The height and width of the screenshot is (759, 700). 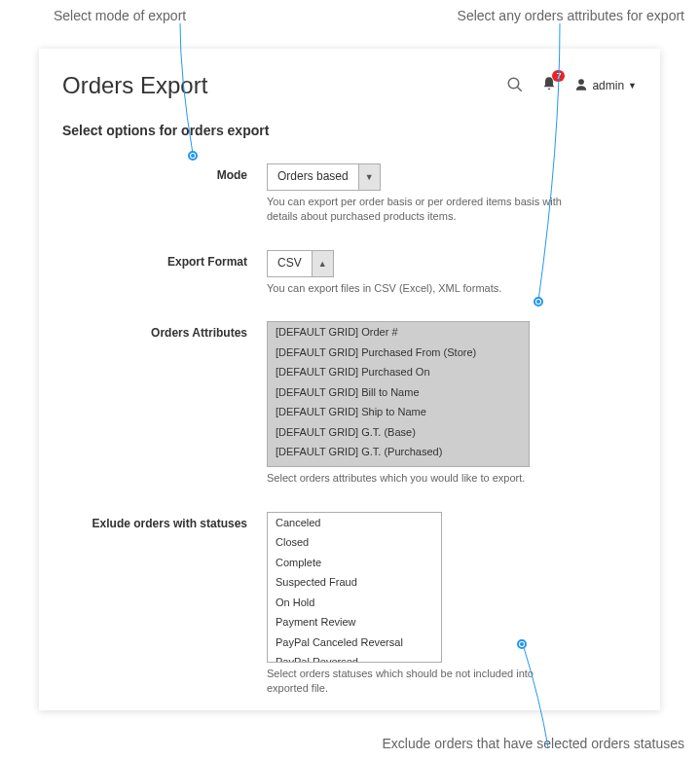 What do you see at coordinates (354, 642) in the screenshot?
I see `list-item: PayPal Canceled Reversal` at bounding box center [354, 642].